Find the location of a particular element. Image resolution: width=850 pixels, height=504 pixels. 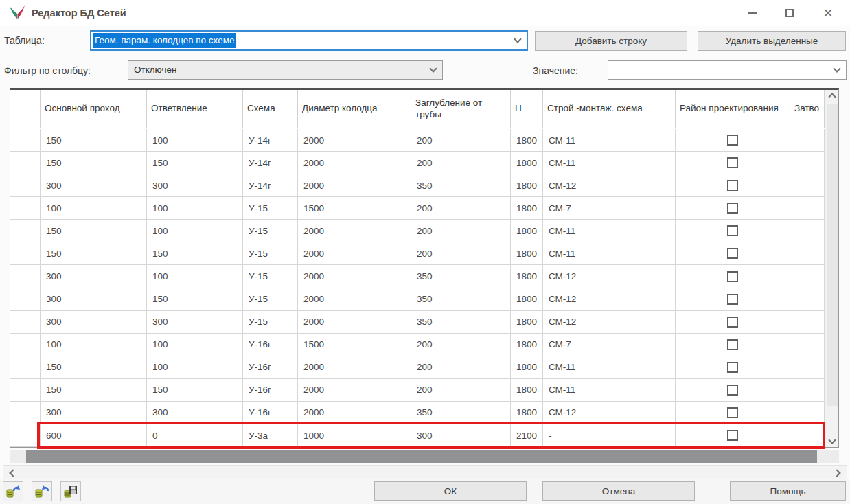

ok-button: ОК is located at coordinates (450, 491).